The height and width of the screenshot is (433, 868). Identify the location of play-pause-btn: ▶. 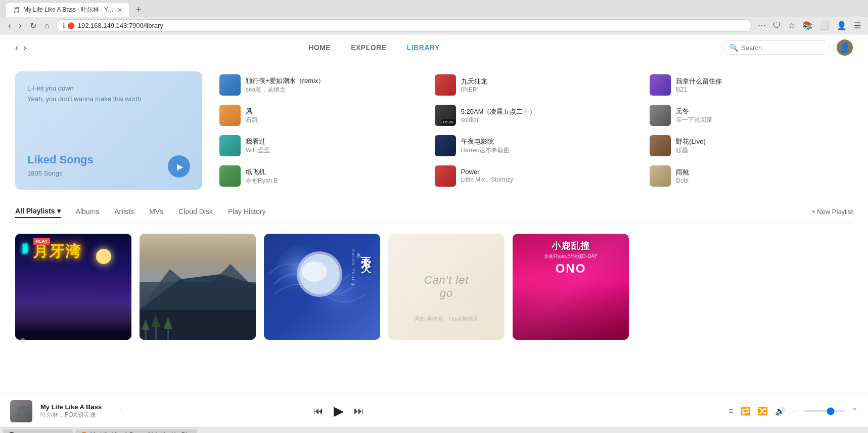
(339, 411).